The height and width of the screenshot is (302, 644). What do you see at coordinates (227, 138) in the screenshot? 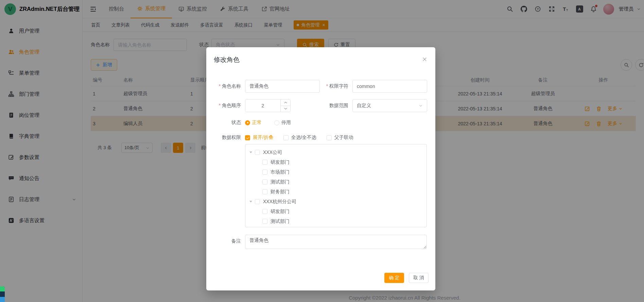
I see `data-permission-label: 数据权限` at bounding box center [227, 138].